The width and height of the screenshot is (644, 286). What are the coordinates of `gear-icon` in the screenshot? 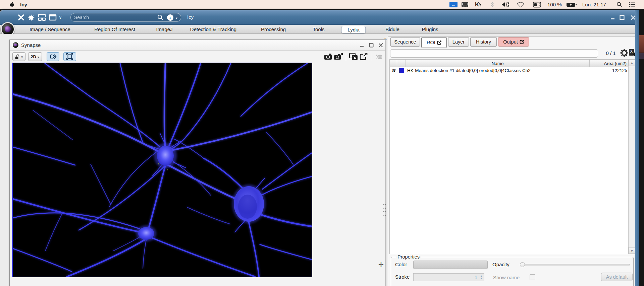 It's located at (624, 54).